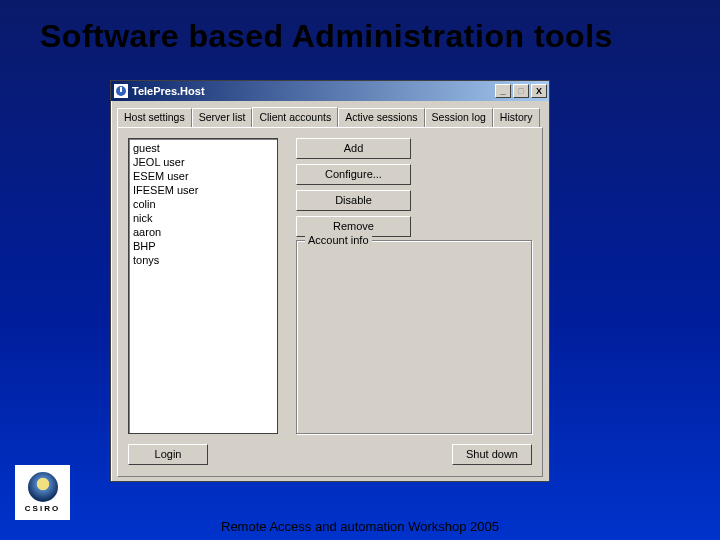 This screenshot has width=720, height=540. What do you see at coordinates (203, 260) in the screenshot?
I see `list-item: tonys` at bounding box center [203, 260].